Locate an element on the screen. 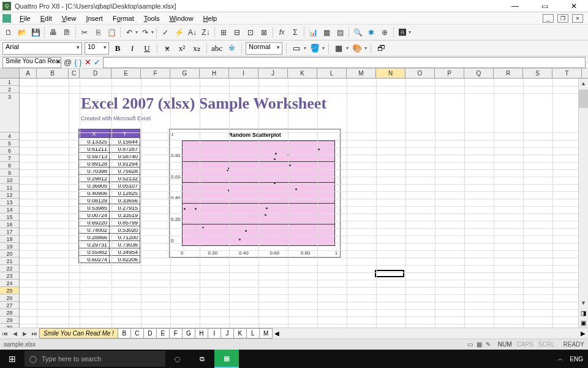  speedformat-icon: ▦ is located at coordinates (326, 33).